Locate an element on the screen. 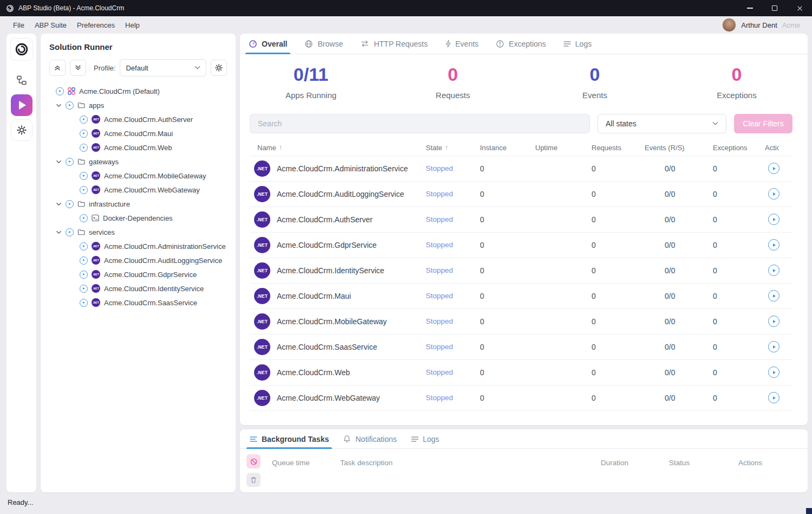 The height and width of the screenshot is (514, 812). column-header-state: State ↑ is located at coordinates (450, 147).